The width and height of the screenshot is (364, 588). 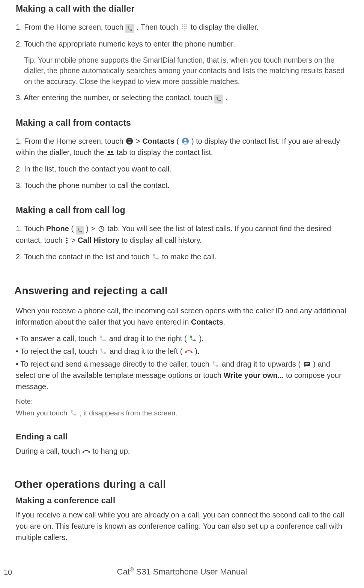 What do you see at coordinates (254, 375) in the screenshot?
I see `write-your-own-label: Write your own...` at bounding box center [254, 375].